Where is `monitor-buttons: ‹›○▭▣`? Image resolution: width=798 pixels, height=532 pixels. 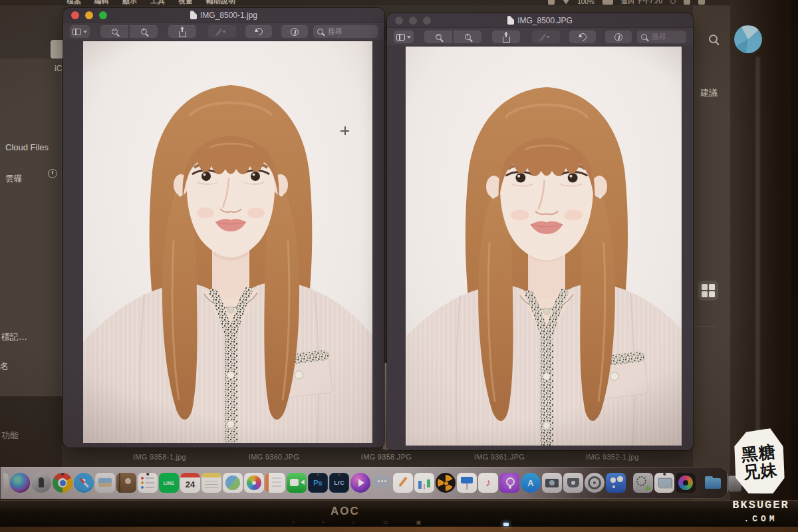 monitor-buttons: ‹›○▭▣ is located at coordinates (356, 523).